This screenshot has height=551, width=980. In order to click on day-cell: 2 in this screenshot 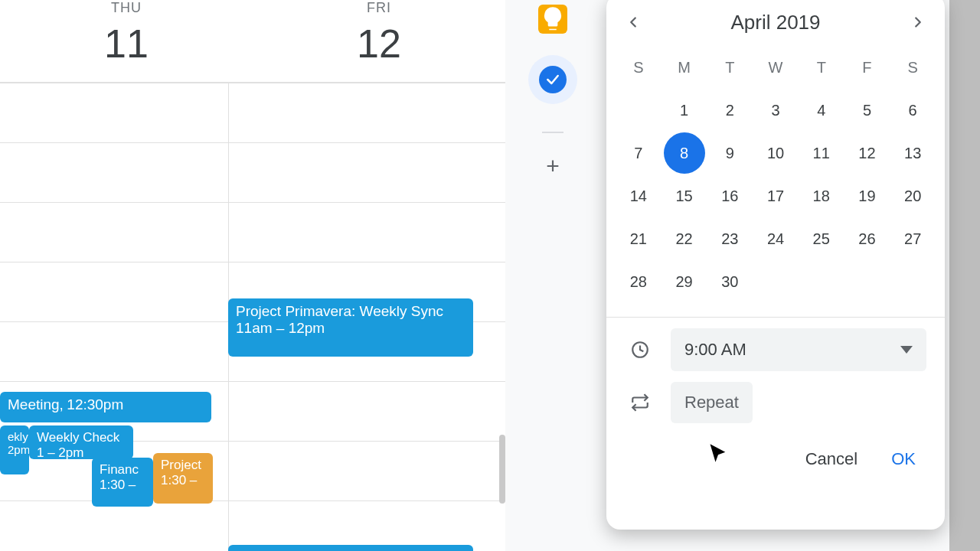, I will do `click(730, 110)`.